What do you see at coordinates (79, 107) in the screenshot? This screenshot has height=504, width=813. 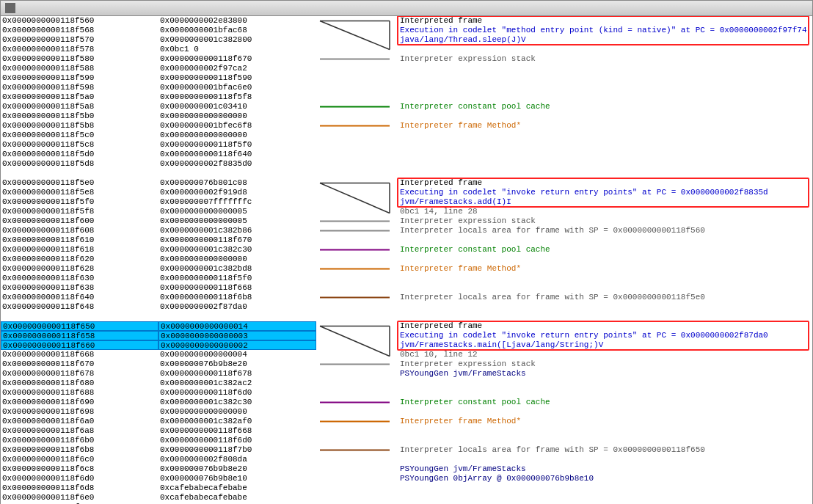 I see `table-row: 0x0000000000118f5a8` at bounding box center [79, 107].